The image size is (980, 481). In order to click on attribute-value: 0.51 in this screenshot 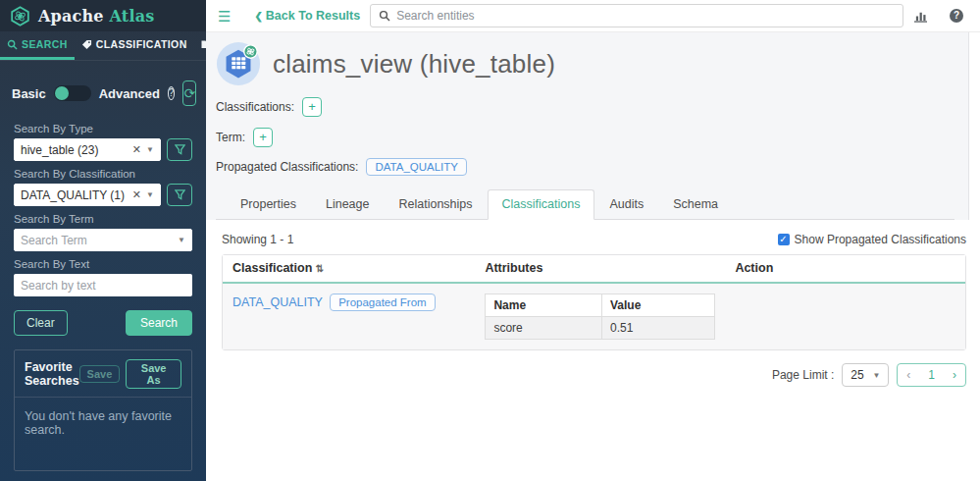, I will do `click(657, 328)`.